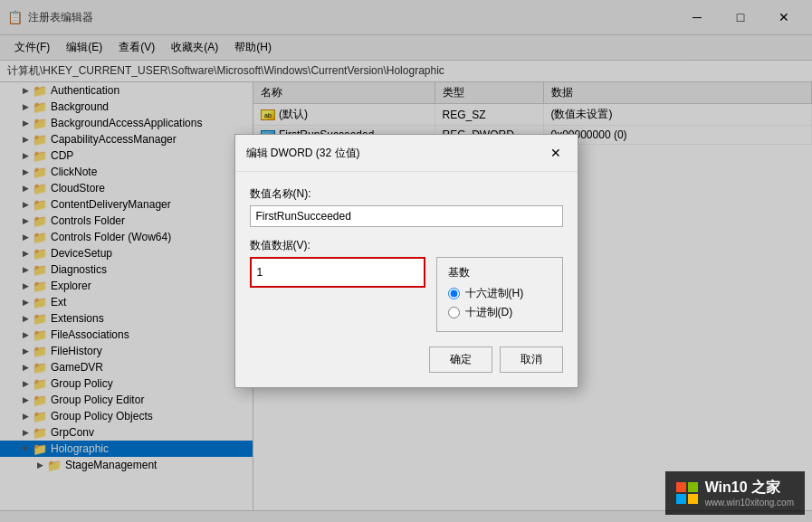 This screenshot has height=522, width=812. Describe the element at coordinates (338, 272) in the screenshot. I see `data-value-input` at that location.